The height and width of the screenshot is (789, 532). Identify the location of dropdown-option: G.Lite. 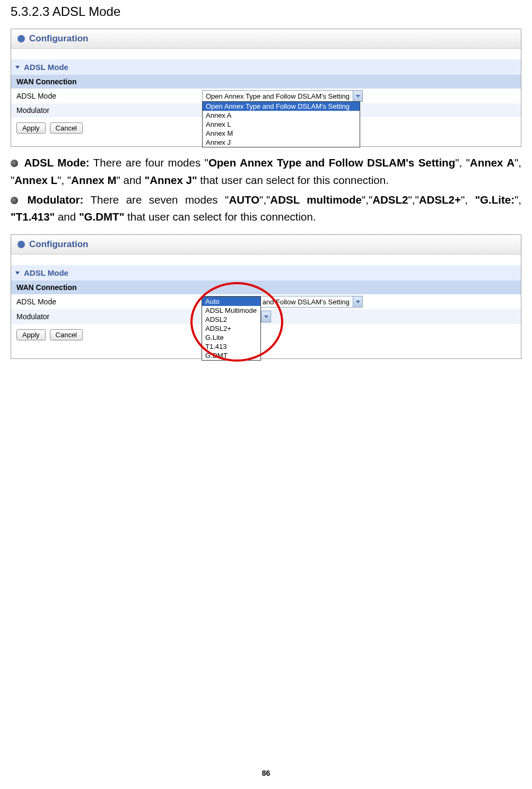
(231, 337).